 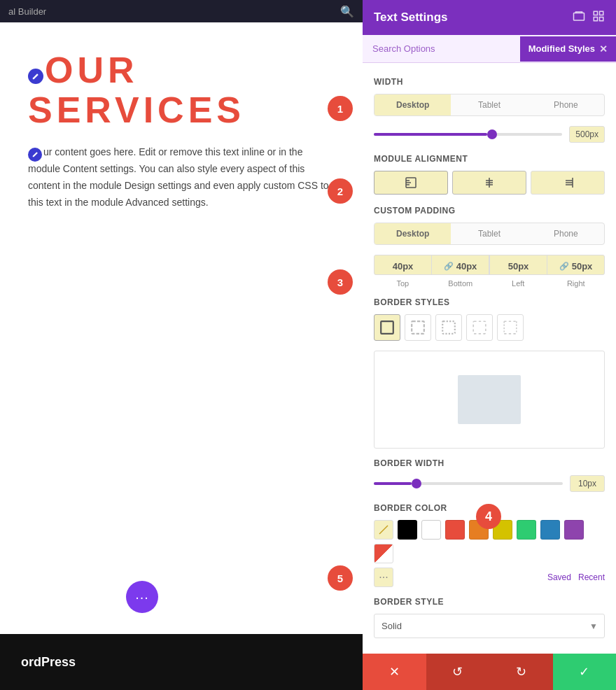 What do you see at coordinates (384, 554) in the screenshot?
I see `color-swatch-pinkred` at bounding box center [384, 554].